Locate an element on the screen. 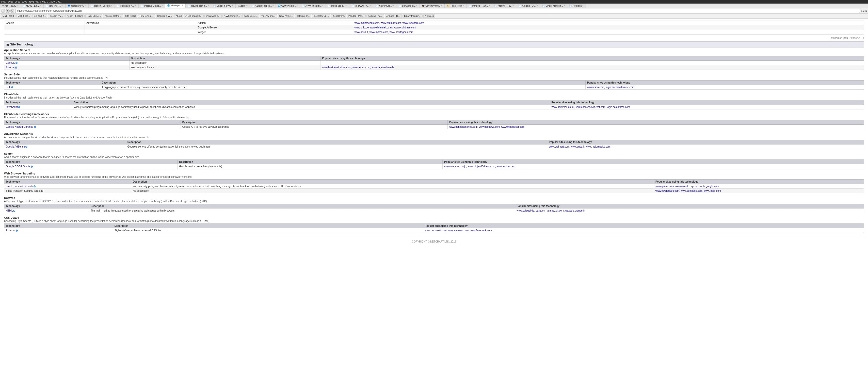 The image size is (868, 370). popular-sites-link: www.microsoft.com, www.amazon.com, www.f… is located at coordinates (458, 230).